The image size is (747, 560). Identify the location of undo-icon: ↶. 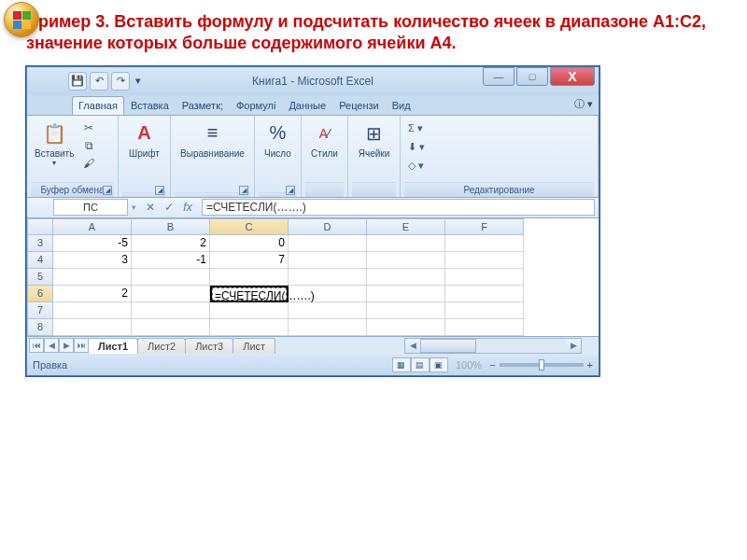
(99, 81).